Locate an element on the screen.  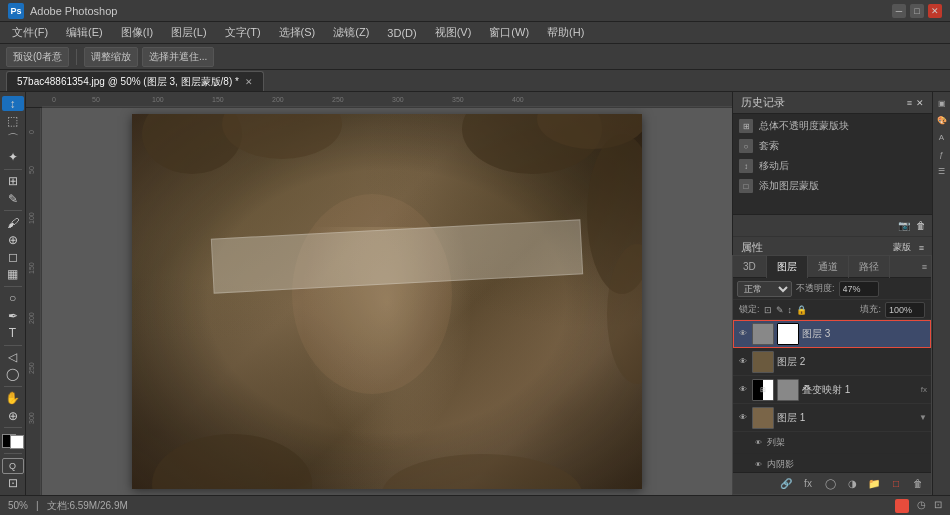
menu-help: 帮助(H) is located at coordinates (566, 32).